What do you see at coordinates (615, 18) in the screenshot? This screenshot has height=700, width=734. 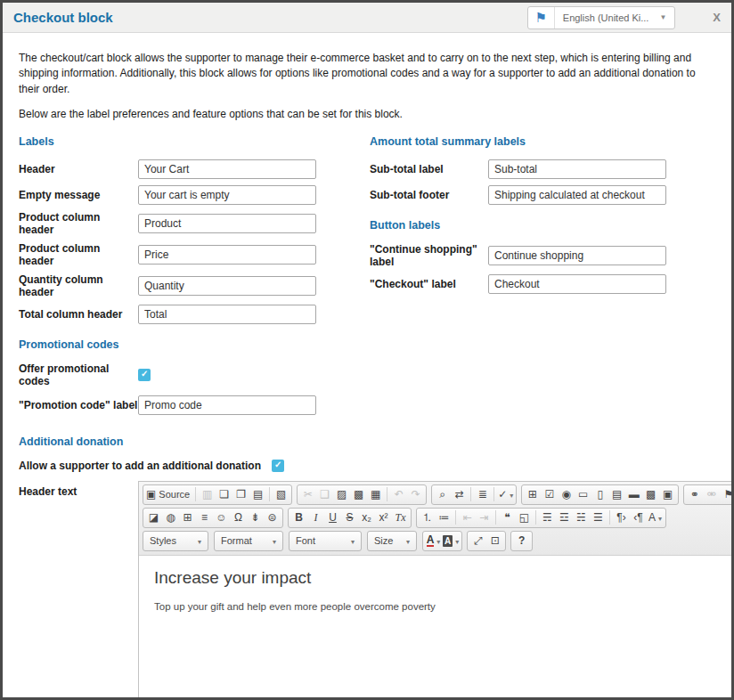 I see `language-value: English (United Ki...▼` at bounding box center [615, 18].